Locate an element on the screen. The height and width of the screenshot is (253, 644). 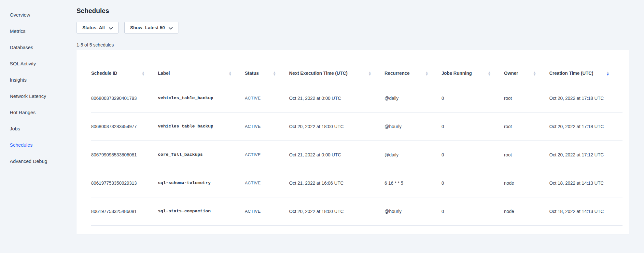
sidebar-item-jobs: Jobs is located at coordinates (41, 129).